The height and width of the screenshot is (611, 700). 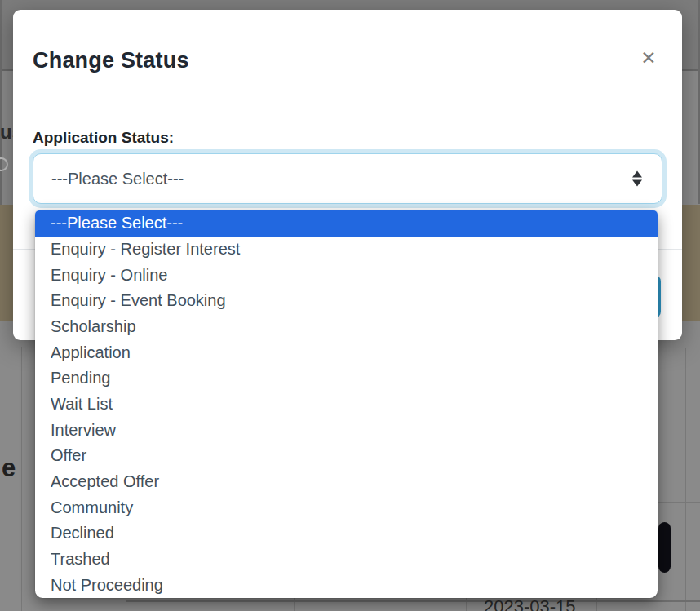 What do you see at coordinates (346, 560) in the screenshot?
I see `dropdown-option: Trashed` at bounding box center [346, 560].